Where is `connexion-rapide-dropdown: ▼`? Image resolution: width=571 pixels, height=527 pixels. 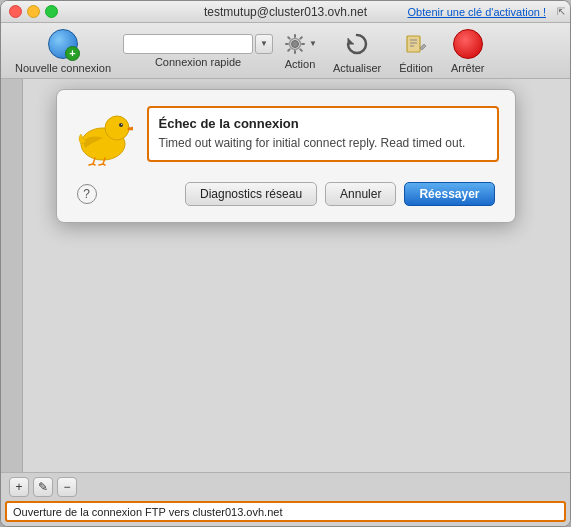 connexion-rapide-dropdown: ▼ is located at coordinates (264, 44).